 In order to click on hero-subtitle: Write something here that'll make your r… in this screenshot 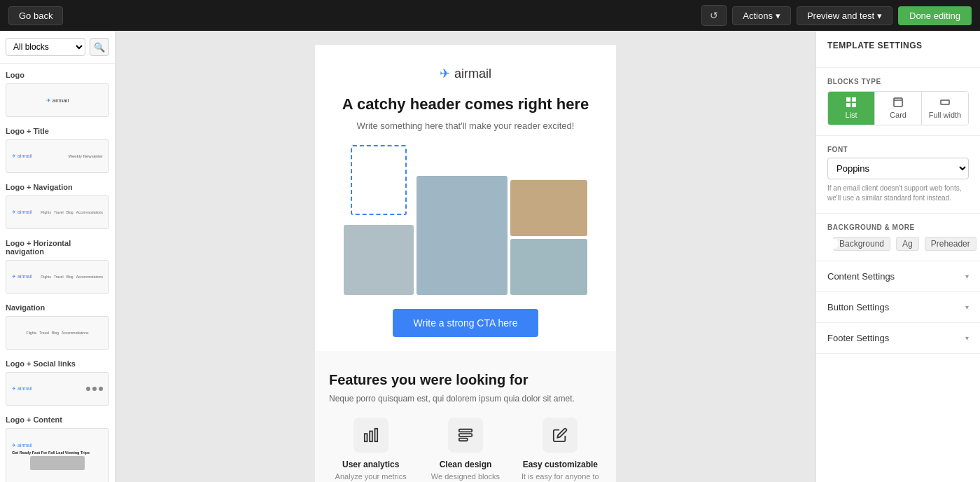, I will do `click(465, 126)`.